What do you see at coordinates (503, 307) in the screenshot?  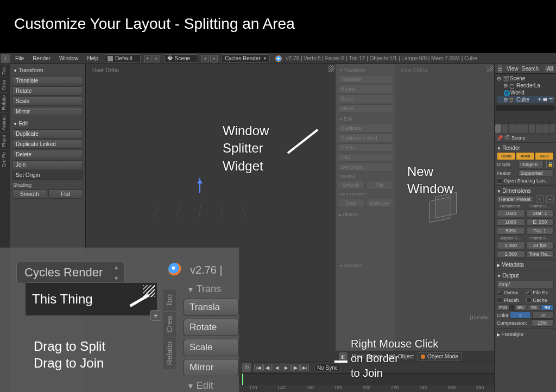 I see `format-png: PNG` at bounding box center [503, 307].